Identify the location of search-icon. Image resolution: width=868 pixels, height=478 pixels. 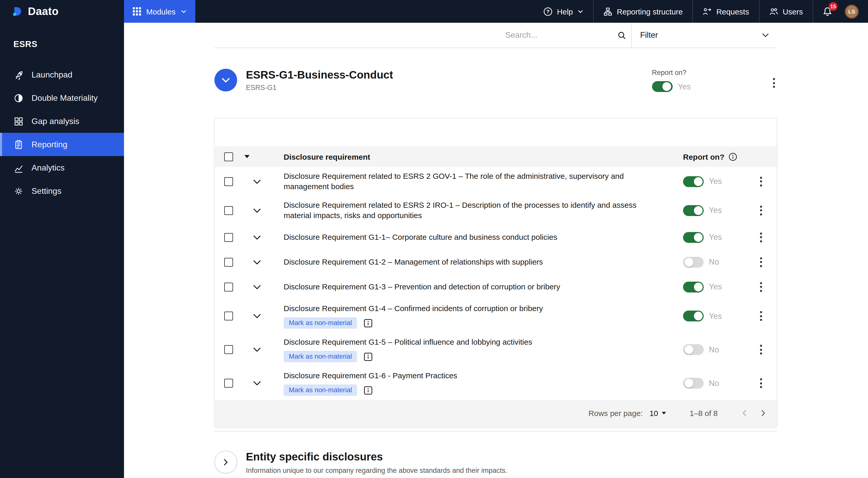
(622, 35).